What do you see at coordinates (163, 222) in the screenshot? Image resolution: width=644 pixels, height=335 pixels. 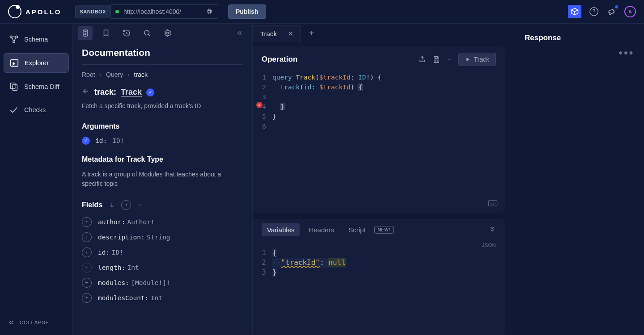 I see `field-row-author: + author: Author!` at bounding box center [163, 222].